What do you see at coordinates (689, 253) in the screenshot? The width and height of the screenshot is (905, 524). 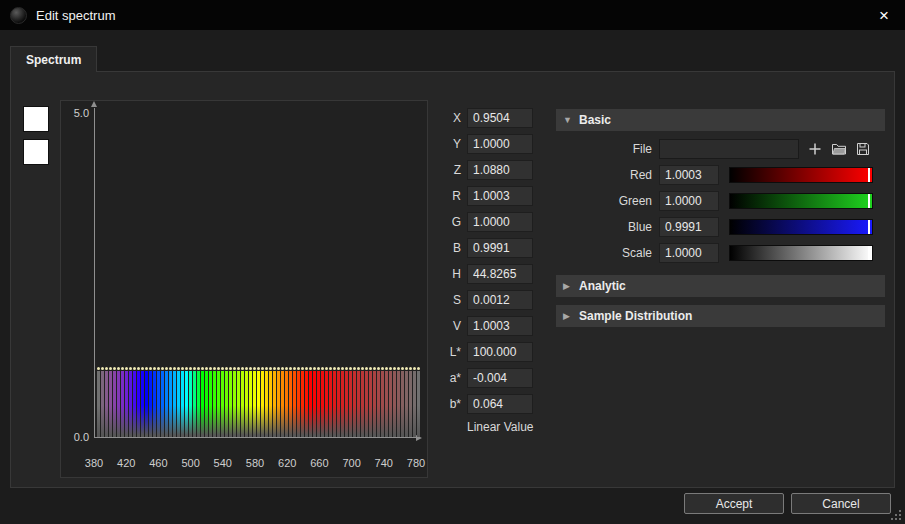 I see `scale-value-input` at bounding box center [689, 253].